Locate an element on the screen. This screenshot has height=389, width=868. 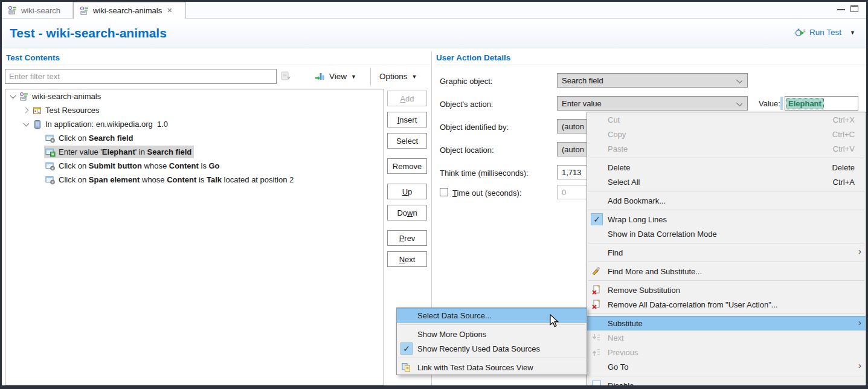
menu-item-find: Find› is located at coordinates (726, 252).